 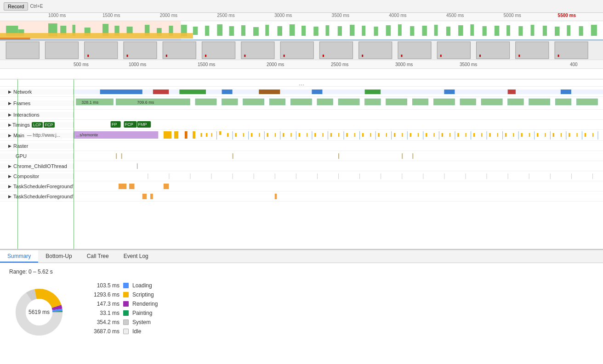 What do you see at coordinates (338, 176) in the screenshot?
I see `compositor-svg` at bounding box center [338, 176].